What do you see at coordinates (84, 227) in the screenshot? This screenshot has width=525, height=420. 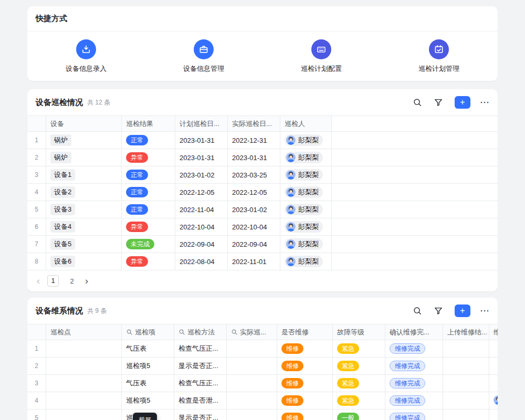 I see `cell: 设备4` at bounding box center [84, 227].